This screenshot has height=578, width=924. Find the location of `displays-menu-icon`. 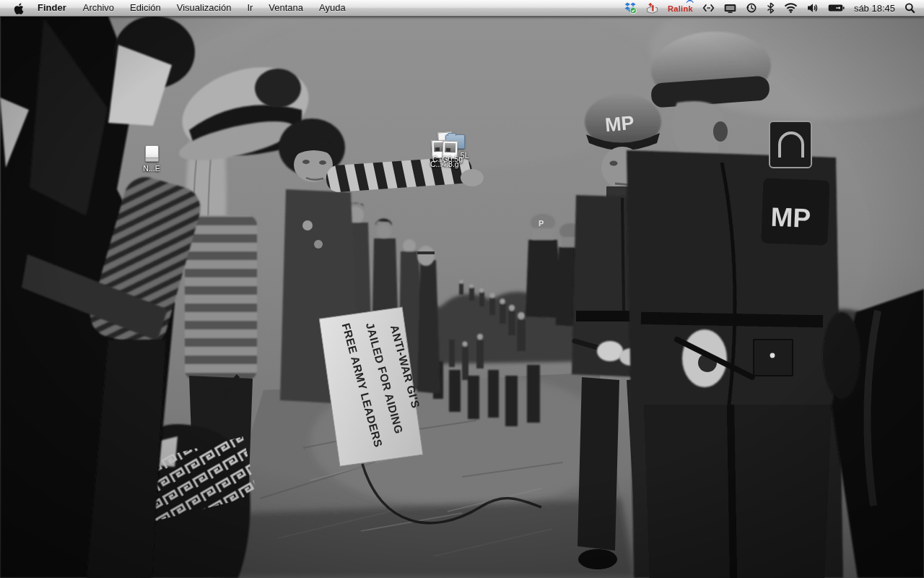

displays-menu-icon is located at coordinates (731, 8).